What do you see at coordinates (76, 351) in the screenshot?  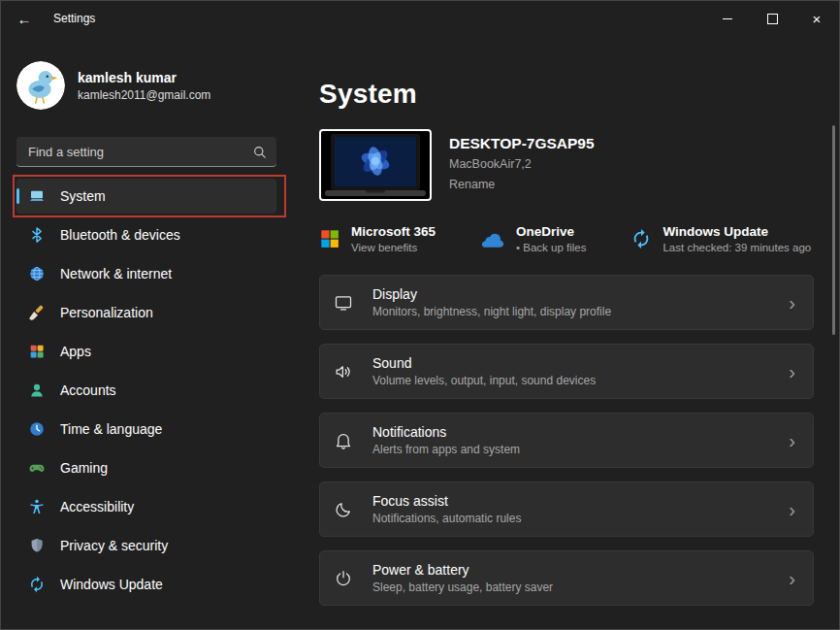 I see `sidebar-item-label: Apps` at bounding box center [76, 351].